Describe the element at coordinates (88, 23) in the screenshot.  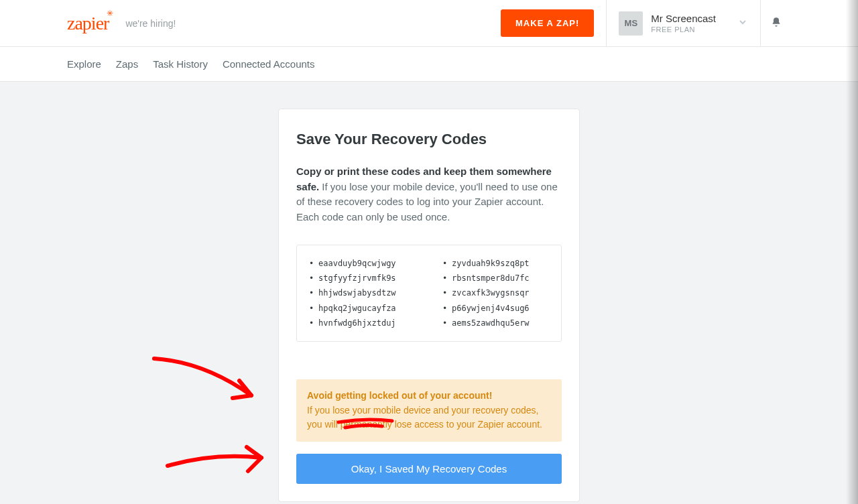
I see `logo: zapier✳` at that location.